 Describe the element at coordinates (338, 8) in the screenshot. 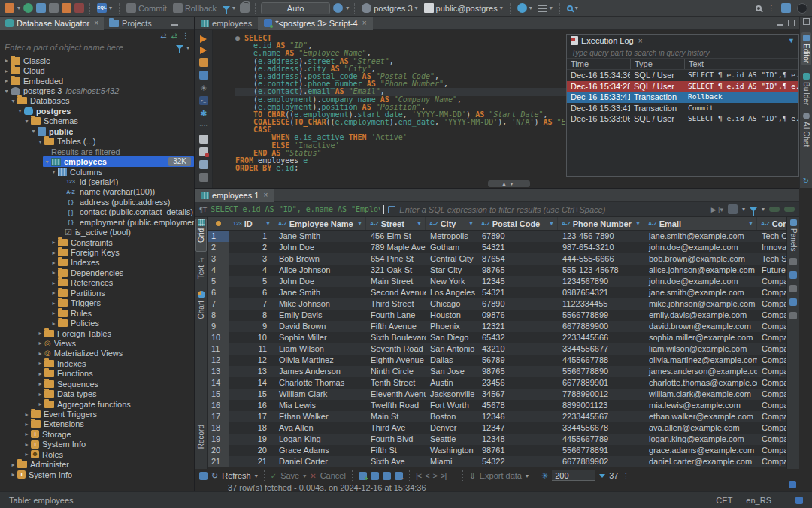

I see `transaction-timeout-icon` at that location.